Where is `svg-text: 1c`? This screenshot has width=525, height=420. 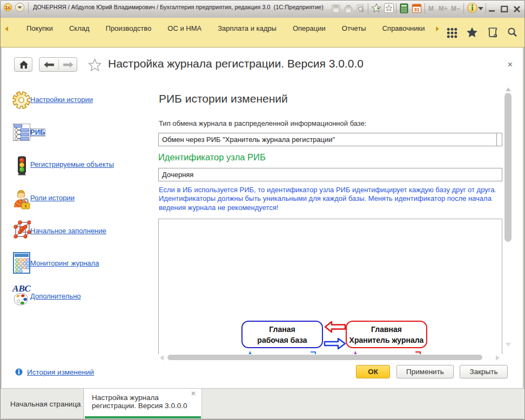
svg-text: 1c is located at coordinates (8, 8).